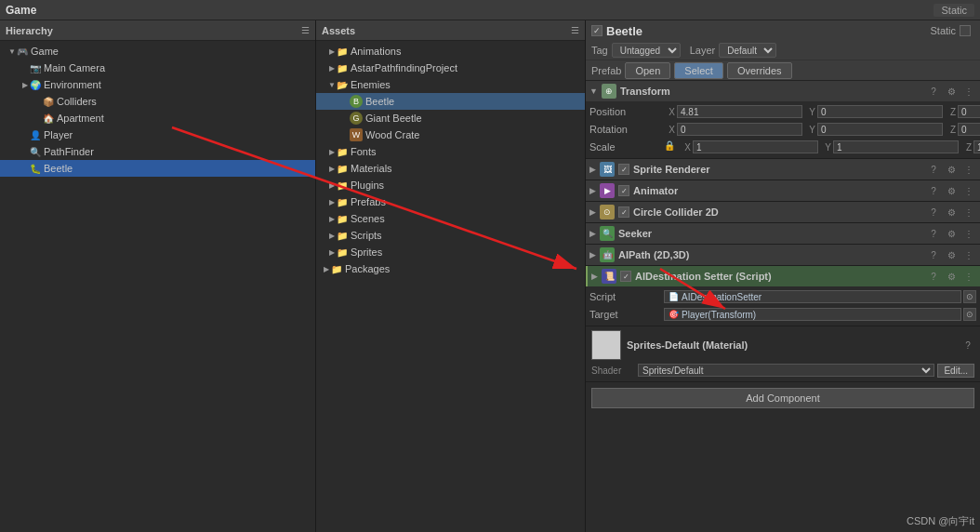  I want to click on target-end-btn: ⊙, so click(970, 314).